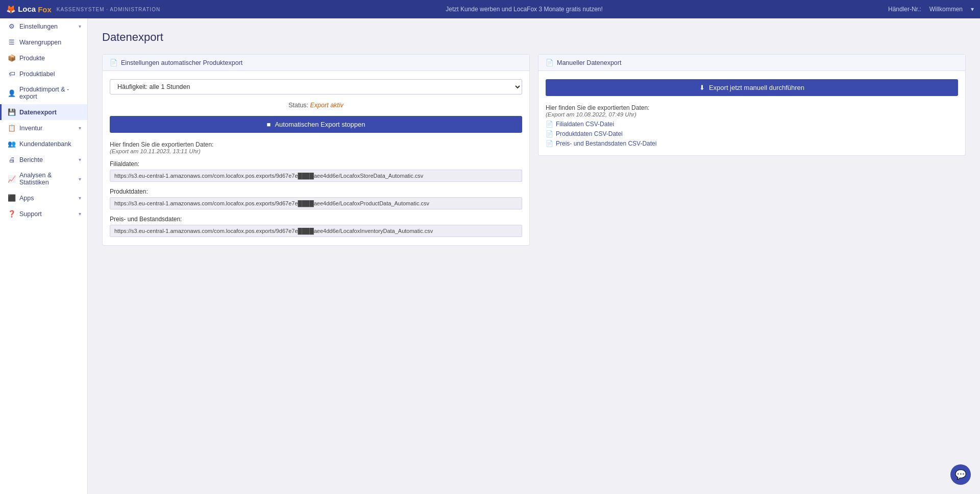 The image size is (980, 494). Describe the element at coordinates (550, 62) in the screenshot. I see `manual-panel-doc-icon: 📄` at that location.